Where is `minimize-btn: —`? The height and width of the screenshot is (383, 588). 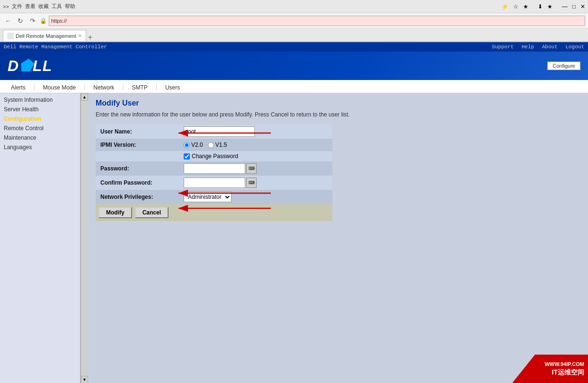 minimize-btn: — is located at coordinates (565, 7).